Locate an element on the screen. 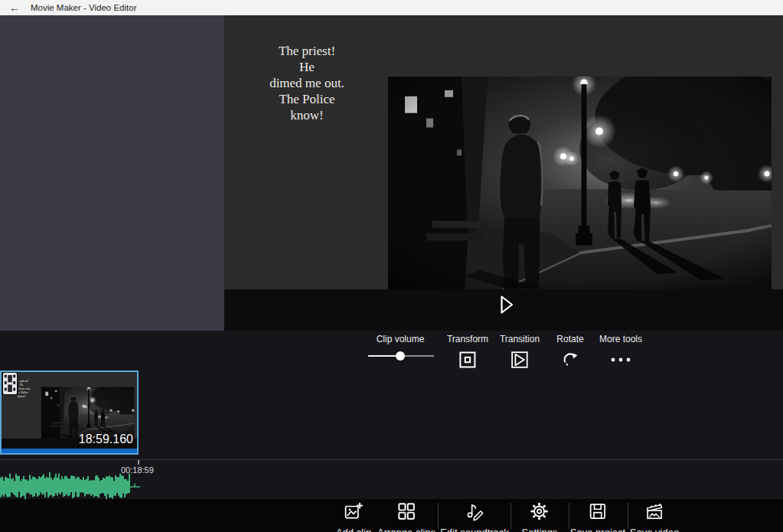 The height and width of the screenshot is (532, 783). edit-soundtrack-button: Edit soundtrack is located at coordinates (475, 517).